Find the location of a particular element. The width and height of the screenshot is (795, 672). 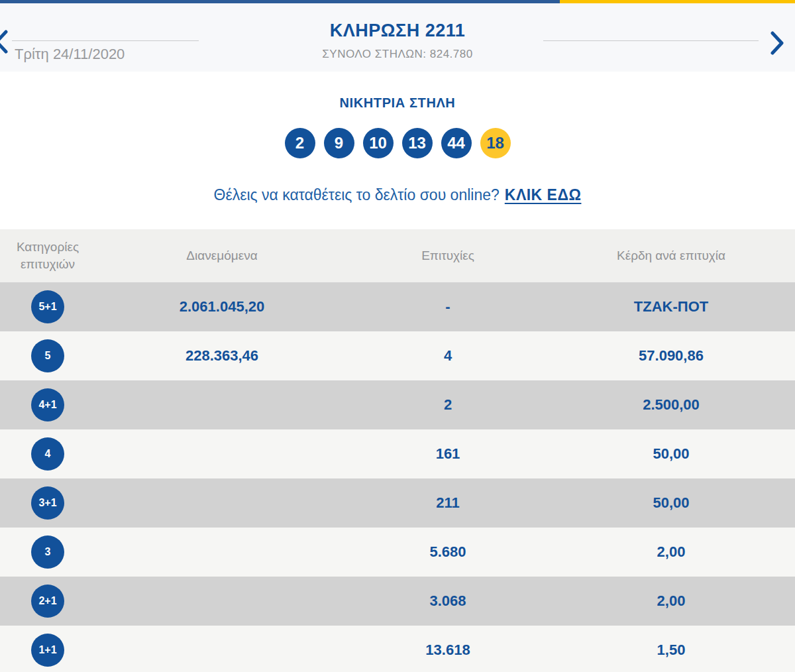

table-row: 4+1 2 2.500,00 is located at coordinates (398, 405).